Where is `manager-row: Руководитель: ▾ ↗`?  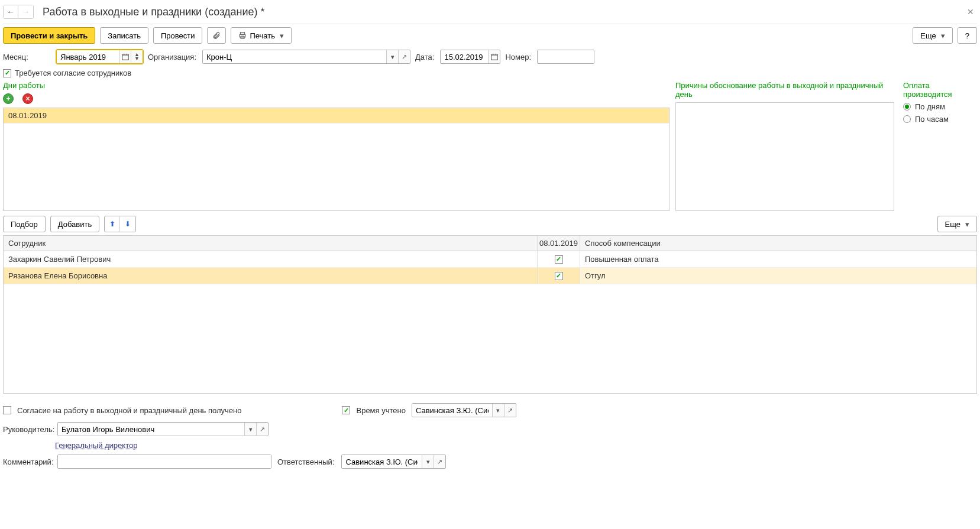
manager-row: Руководитель: ▾ ↗ is located at coordinates (490, 429).